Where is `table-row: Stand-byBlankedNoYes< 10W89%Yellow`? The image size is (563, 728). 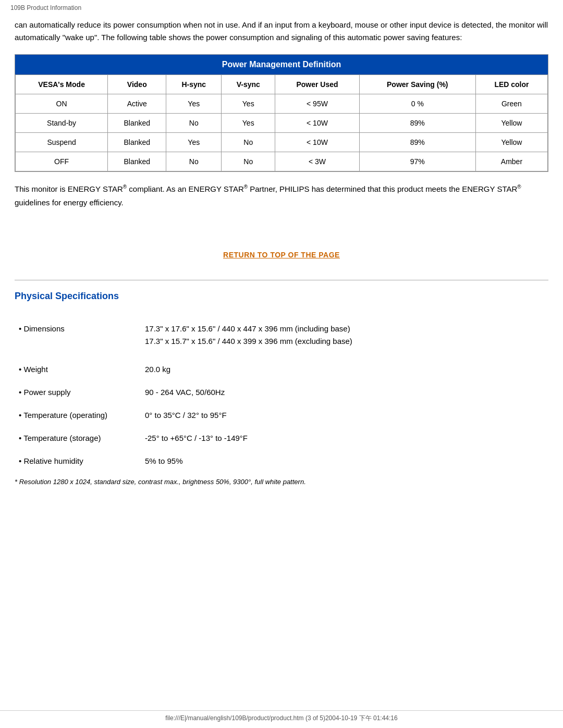 table-row: Stand-byBlankedNoYes< 10W89%Yellow is located at coordinates (282, 123).